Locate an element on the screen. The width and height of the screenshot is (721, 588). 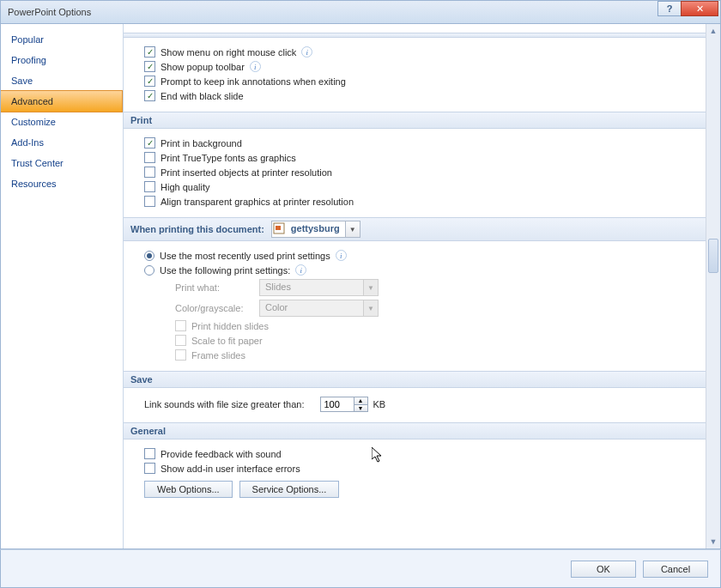
label: Print TrueType fonts as graphics is located at coordinates (228, 158).